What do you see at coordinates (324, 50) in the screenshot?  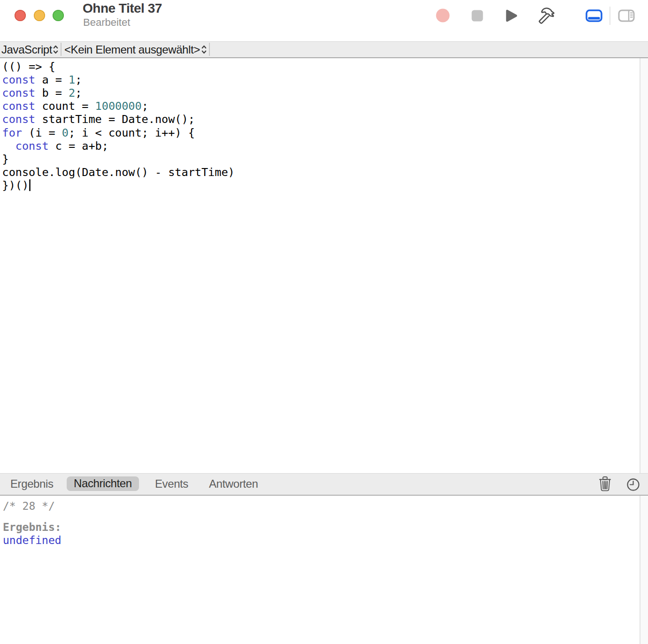 I see `navigation-bar: JavaScript <Kein Element ausgewählt>` at bounding box center [324, 50].